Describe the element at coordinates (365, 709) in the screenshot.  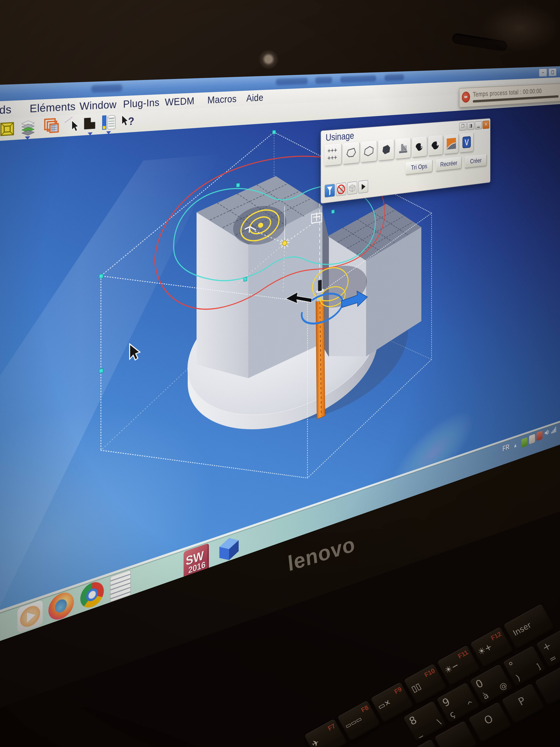
I see `key-fn-label: F8` at that location.